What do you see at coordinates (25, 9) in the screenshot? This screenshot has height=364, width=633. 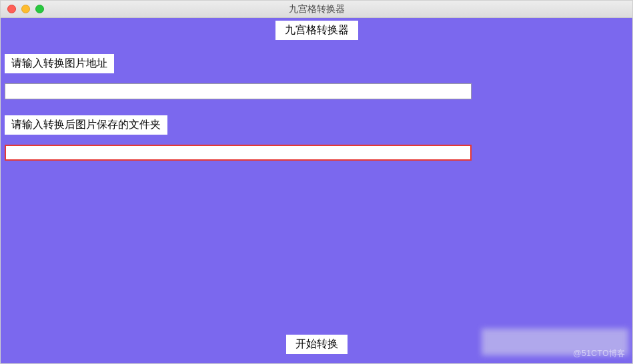 I see `minimize-icon` at bounding box center [25, 9].